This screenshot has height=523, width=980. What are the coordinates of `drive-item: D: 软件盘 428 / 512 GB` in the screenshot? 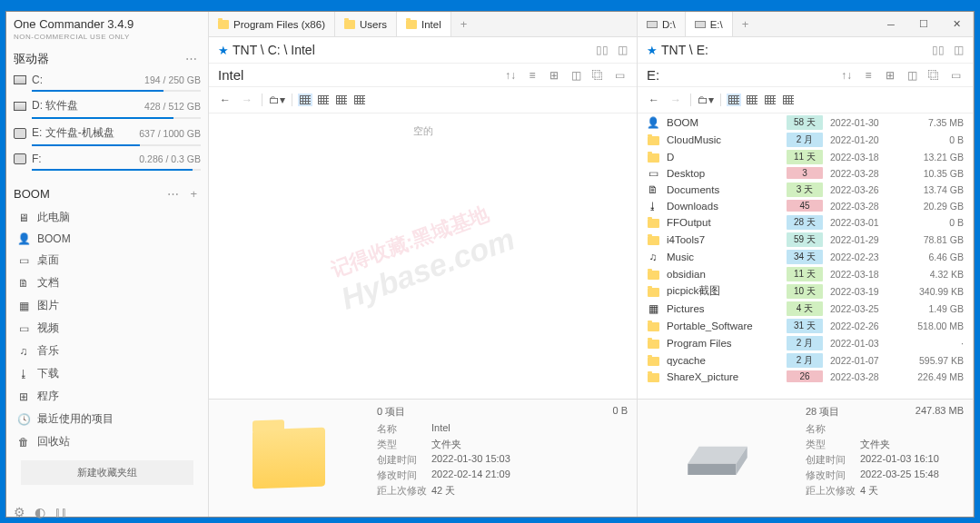 It's located at (107, 105).